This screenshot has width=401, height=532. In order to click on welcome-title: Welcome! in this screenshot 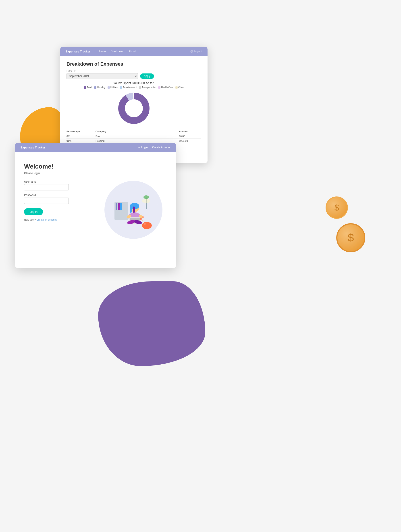, I will do `click(53, 166)`.